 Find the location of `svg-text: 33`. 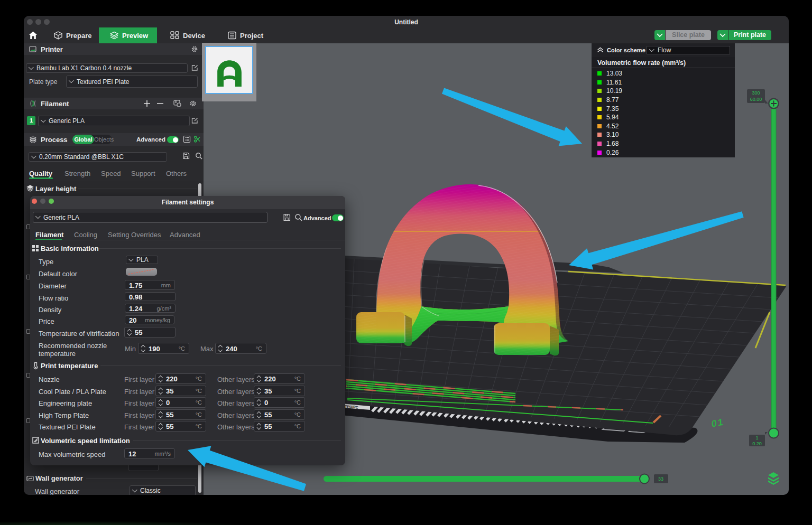

svg-text: 33 is located at coordinates (661, 479).